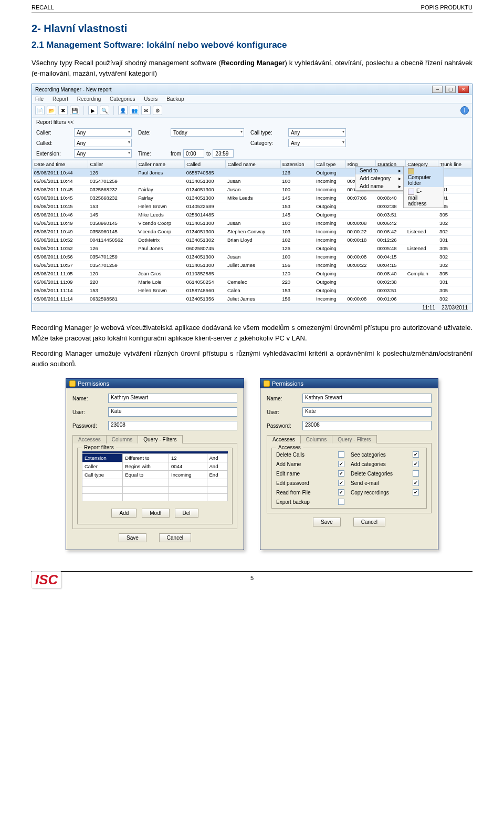 The width and height of the screenshot is (504, 816). What do you see at coordinates (252, 257) in the screenshot?
I see `table-row: 05/06/2011 10:5603547012590134051300Jusa…` at bounding box center [252, 257].